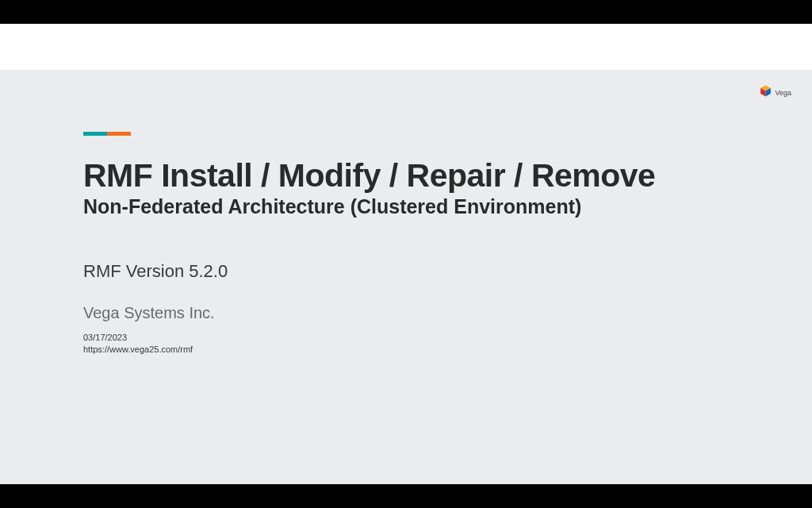 The height and width of the screenshot is (508, 812). Describe the element at coordinates (416, 313) in the screenshot. I see `company-name: Vega Systems Inc.` at that location.